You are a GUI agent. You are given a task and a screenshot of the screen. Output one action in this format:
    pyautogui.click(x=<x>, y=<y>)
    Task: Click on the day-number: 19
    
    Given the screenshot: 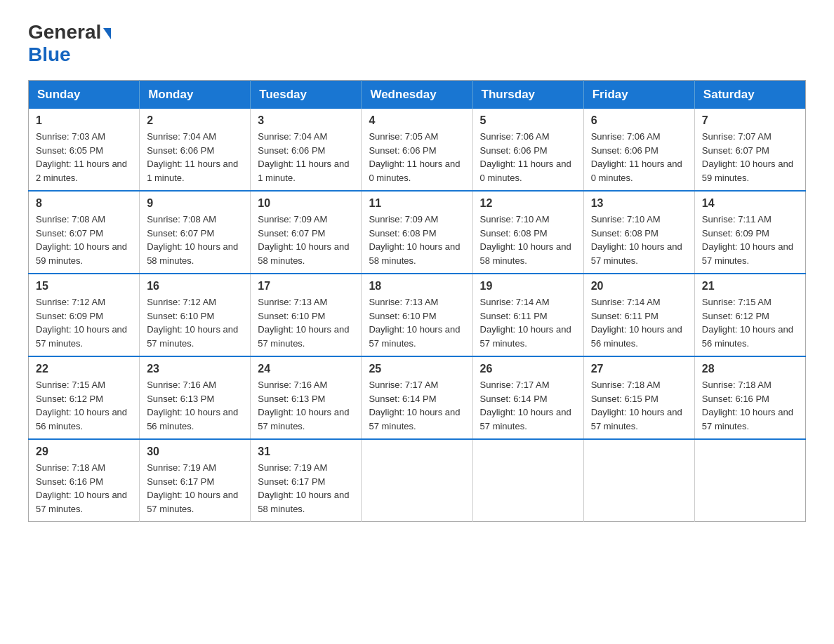 What is the action you would take?
    pyautogui.click(x=528, y=286)
    